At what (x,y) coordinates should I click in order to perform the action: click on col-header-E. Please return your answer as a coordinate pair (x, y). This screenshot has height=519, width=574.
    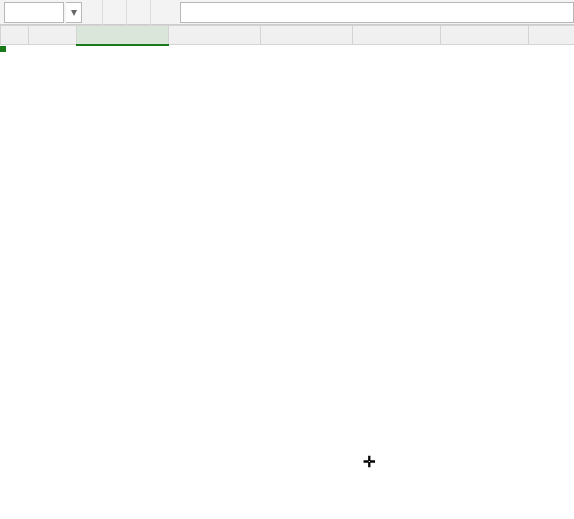
    Looking at the image, I should click on (397, 36).